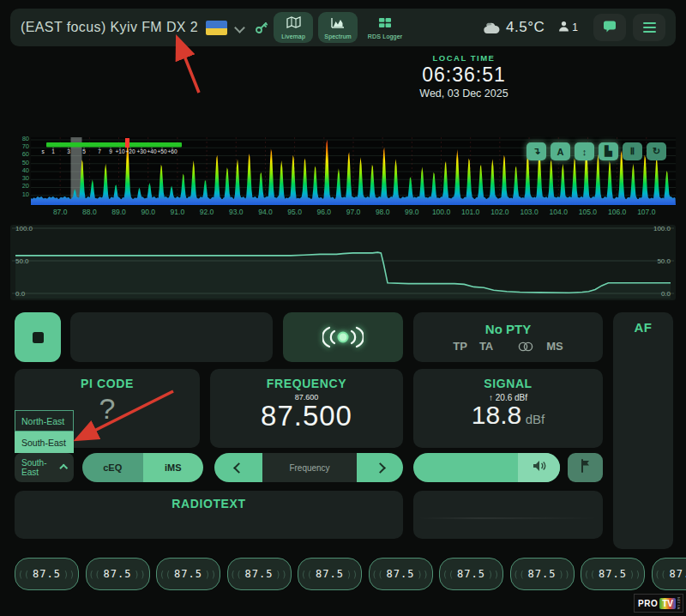 The width and height of the screenshot is (686, 616). I want to click on area-chart-icon, so click(338, 24).